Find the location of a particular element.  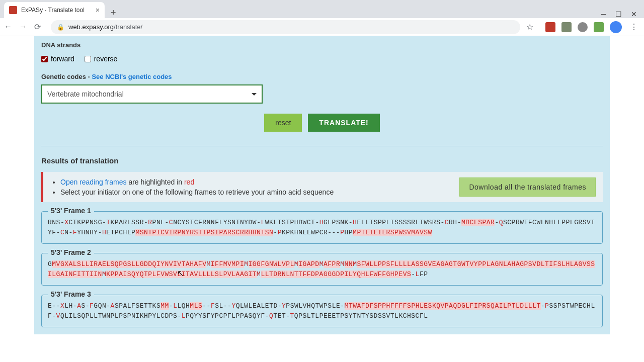

tab-title: ExPASy - Translate tool is located at coordinates (56, 10).